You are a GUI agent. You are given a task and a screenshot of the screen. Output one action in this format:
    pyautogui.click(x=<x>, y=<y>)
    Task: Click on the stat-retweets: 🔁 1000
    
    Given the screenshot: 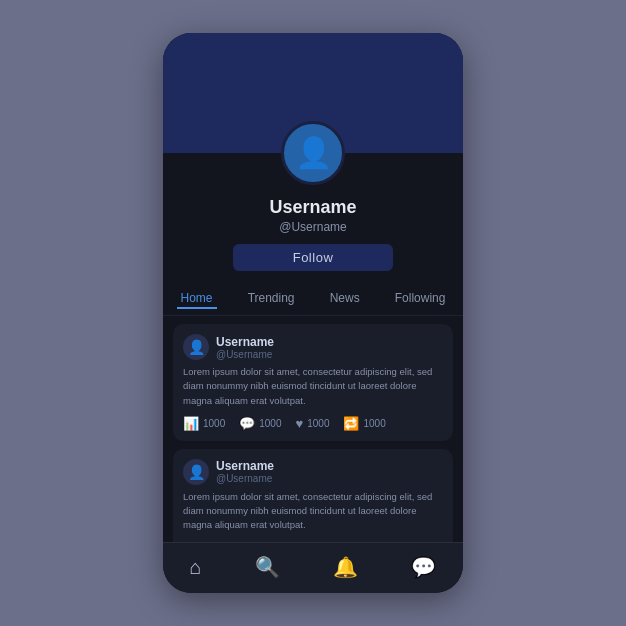 What is the action you would take?
    pyautogui.click(x=364, y=424)
    